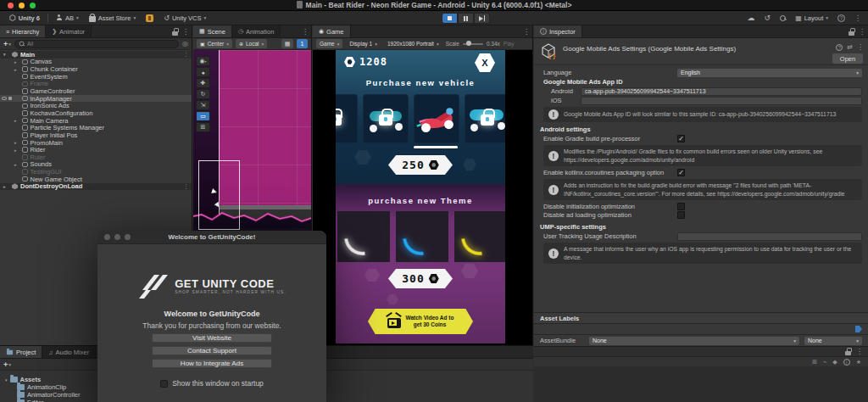 Image resolution: width=868 pixels, height=402 pixels. I want to click on kotlinx-packaging-checkbox: ✓, so click(682, 173).